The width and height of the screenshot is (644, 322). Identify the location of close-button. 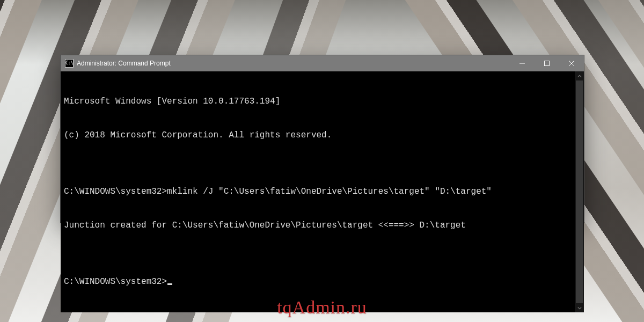
(572, 63).